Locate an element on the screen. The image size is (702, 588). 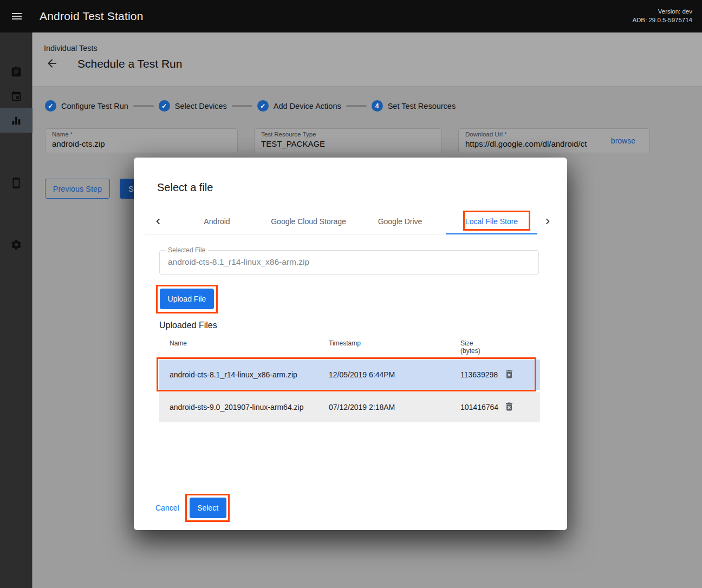
chevron-right-icon is located at coordinates (548, 221).